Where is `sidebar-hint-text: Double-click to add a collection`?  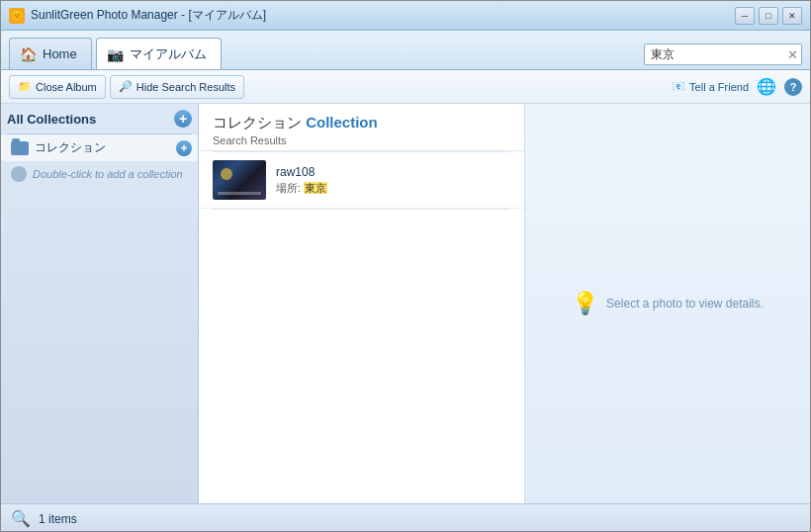
sidebar-hint-text: Double-click to add a collection is located at coordinates (108, 174).